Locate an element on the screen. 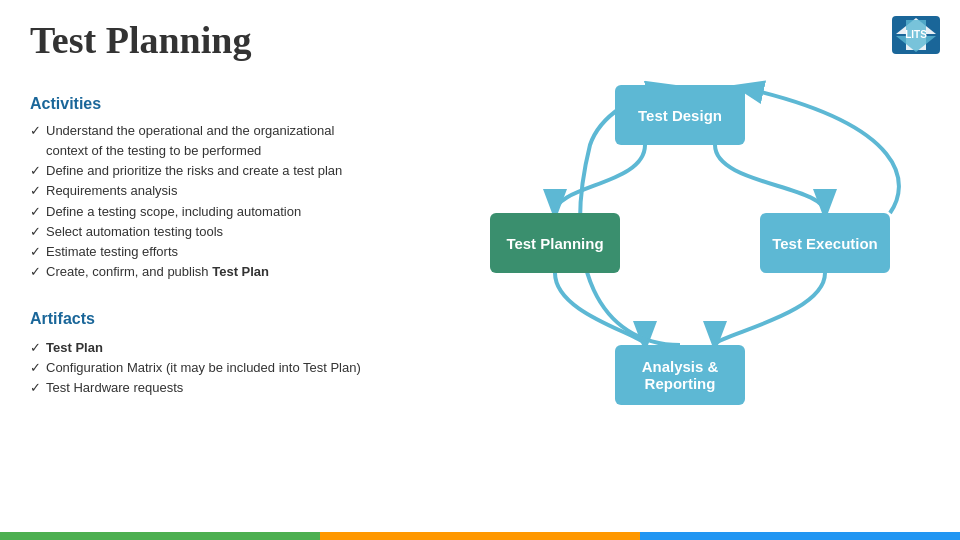  artifacts-list: Test Plan Configuration Matrix (it may b… is located at coordinates (225, 368).